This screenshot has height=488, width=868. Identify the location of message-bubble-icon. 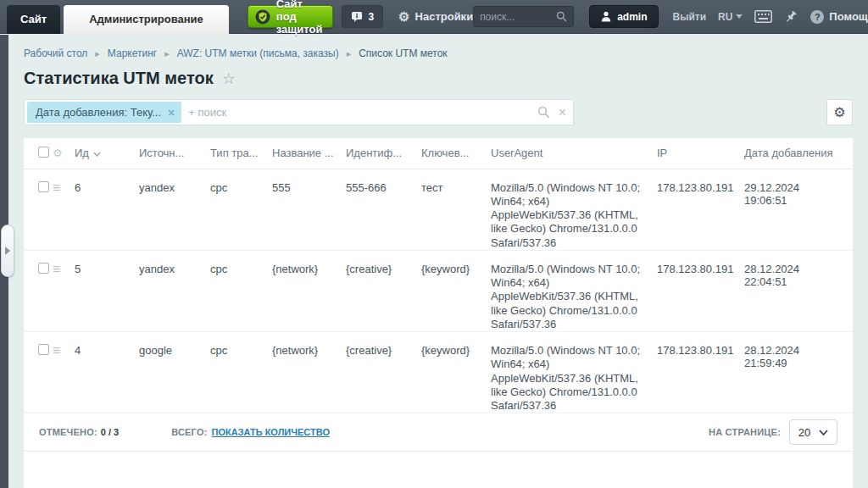
(357, 17).